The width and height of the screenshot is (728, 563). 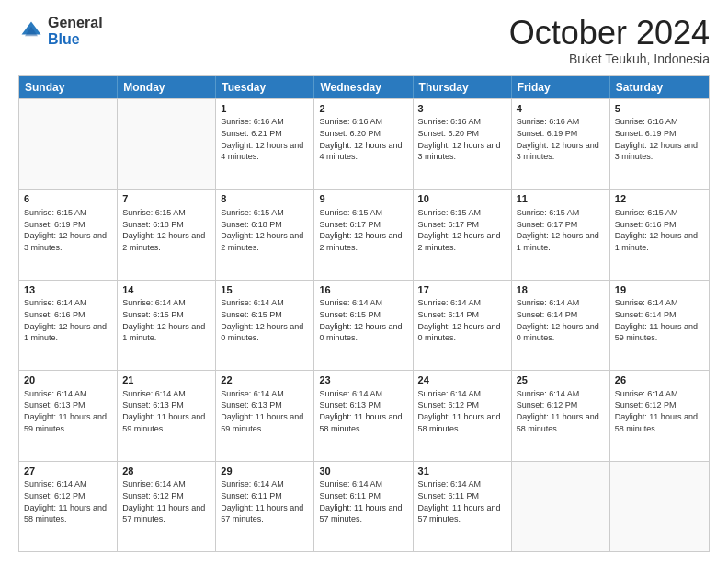 I want to click on day-number: 28, so click(x=166, y=471).